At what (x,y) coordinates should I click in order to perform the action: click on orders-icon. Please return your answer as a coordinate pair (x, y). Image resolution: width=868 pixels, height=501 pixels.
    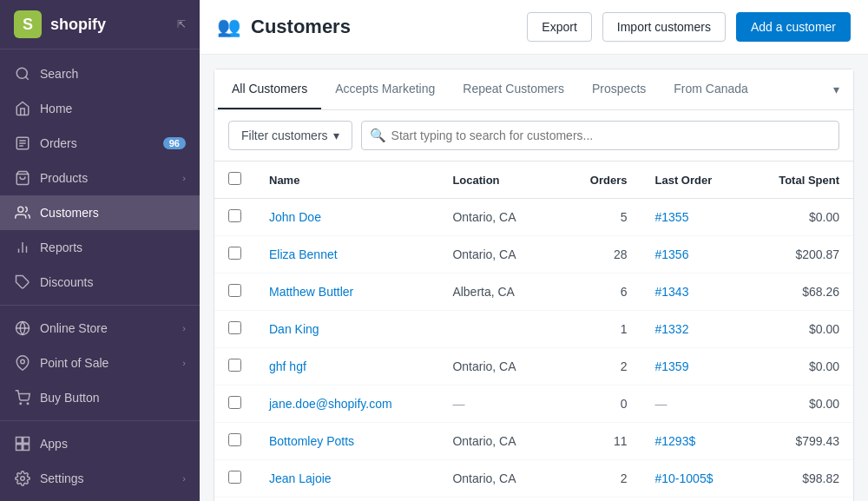
    Looking at the image, I should click on (23, 143).